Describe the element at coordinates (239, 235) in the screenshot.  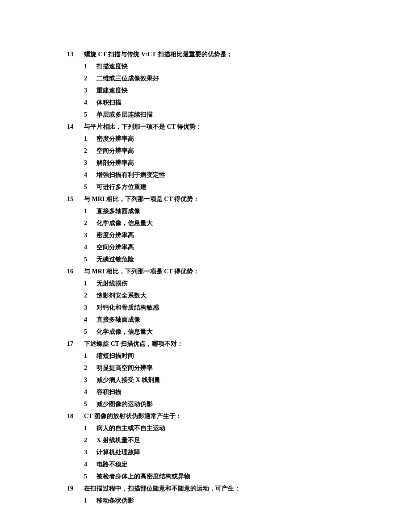
I see `option-3: 3密度分辨率高` at that location.